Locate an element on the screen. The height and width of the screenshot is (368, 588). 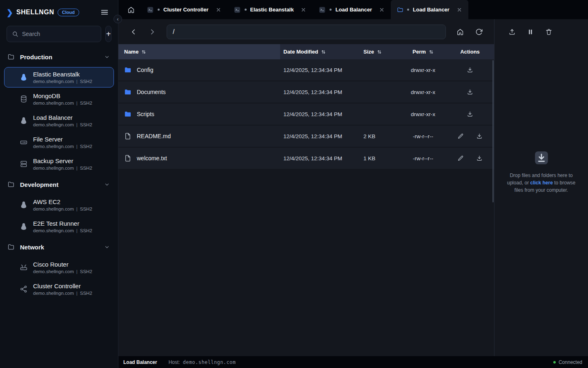
app-logo: ❯ SHELLNGN Cloud is located at coordinates (43, 12).